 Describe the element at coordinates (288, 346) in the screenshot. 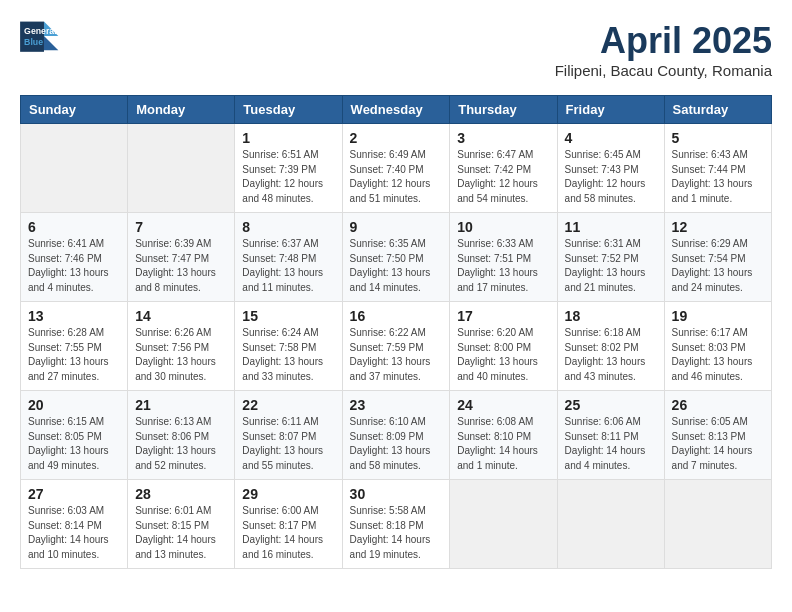

I see `calendar-cell: 15Sunrise: 6:24 AM Sunset: 7:58 PM Dayli…` at that location.